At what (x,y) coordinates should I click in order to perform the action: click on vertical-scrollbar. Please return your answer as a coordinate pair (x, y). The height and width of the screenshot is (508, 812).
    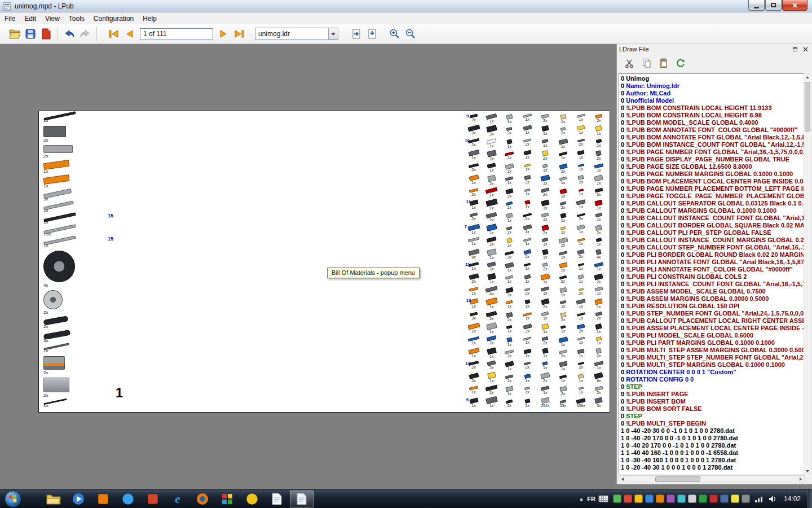
    Looking at the image, I should click on (807, 274).